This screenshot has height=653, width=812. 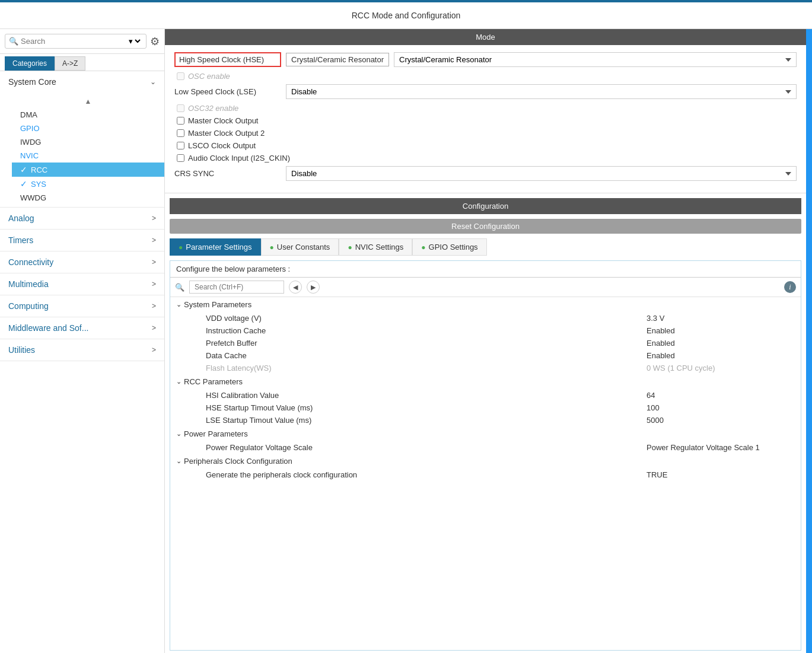 What do you see at coordinates (180, 247) in the screenshot?
I see `parameter-settings-check-icon: ●` at bounding box center [180, 247].